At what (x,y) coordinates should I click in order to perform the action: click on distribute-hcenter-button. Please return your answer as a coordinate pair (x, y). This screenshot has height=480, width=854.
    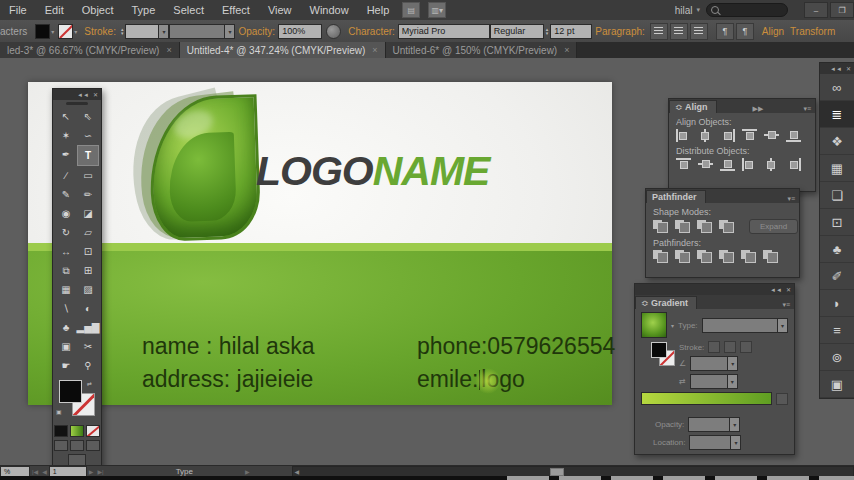
    Looking at the image, I should click on (772, 164).